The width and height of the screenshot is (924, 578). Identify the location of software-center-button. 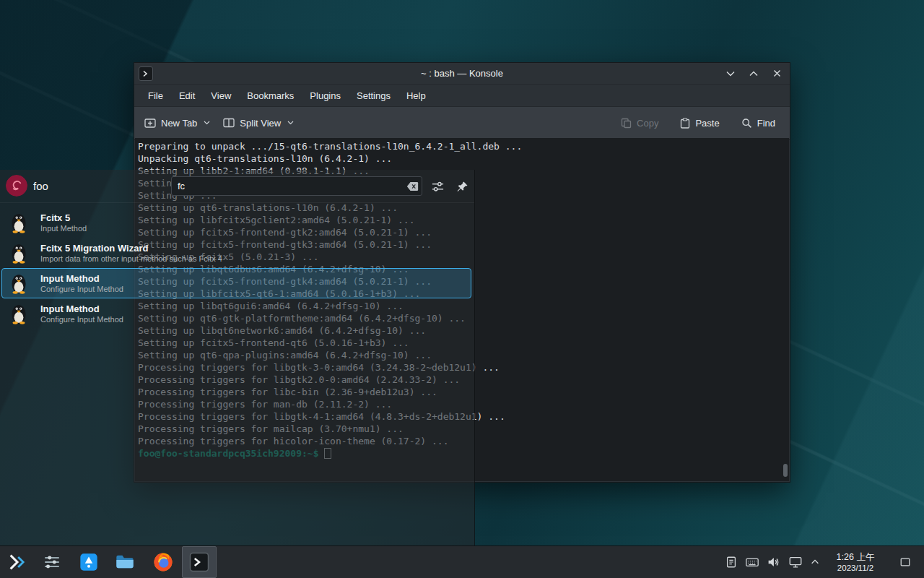
(89, 562).